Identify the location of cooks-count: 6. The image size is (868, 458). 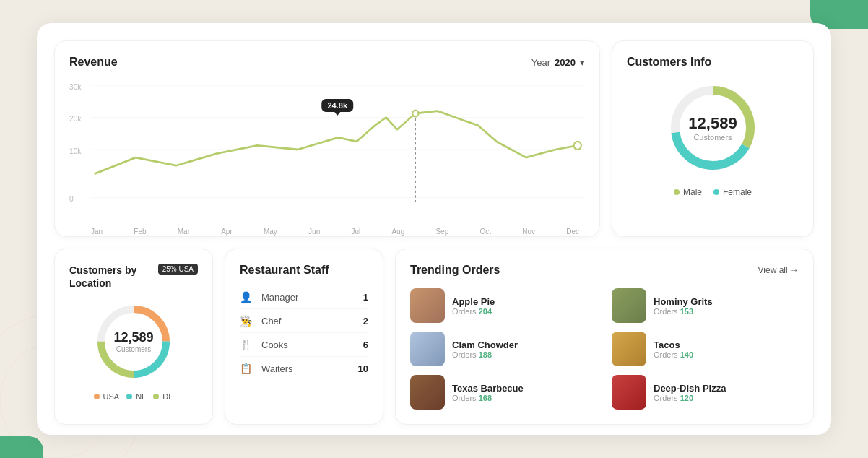
(365, 345).